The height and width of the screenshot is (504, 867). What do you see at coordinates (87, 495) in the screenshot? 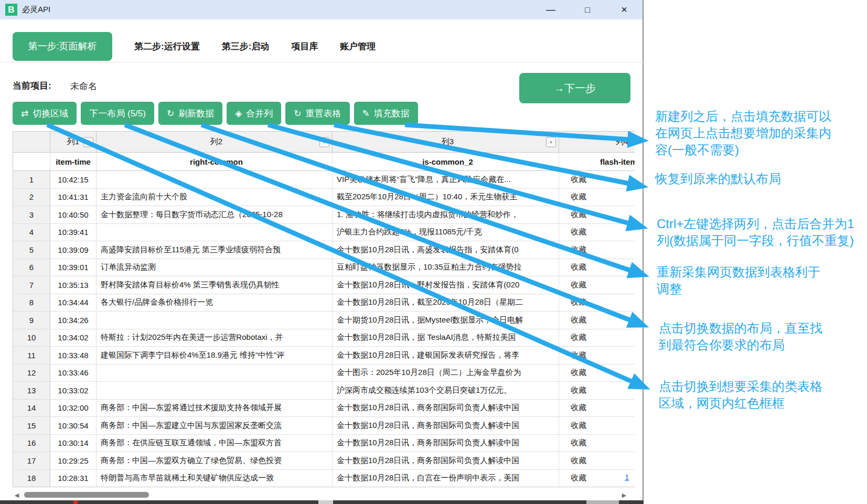
I see `scrollbar-thumb` at bounding box center [87, 495].